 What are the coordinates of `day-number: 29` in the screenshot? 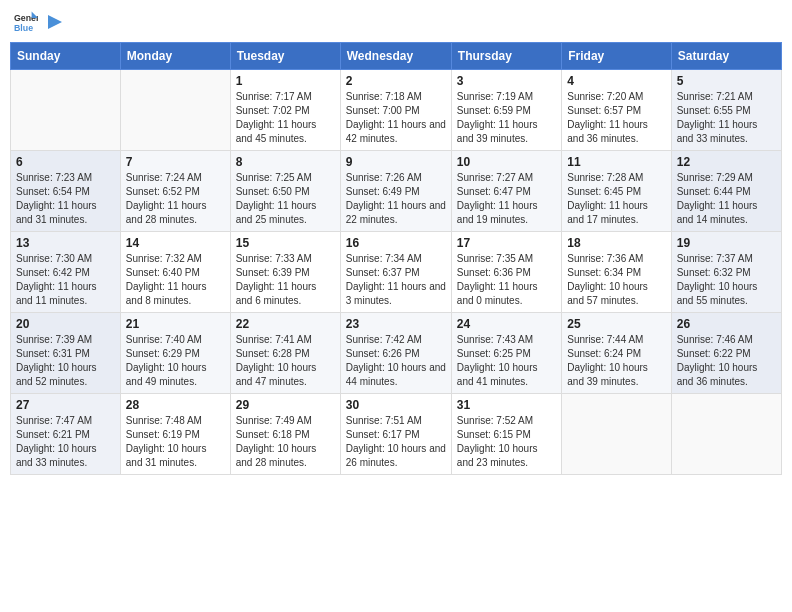 It's located at (286, 405).